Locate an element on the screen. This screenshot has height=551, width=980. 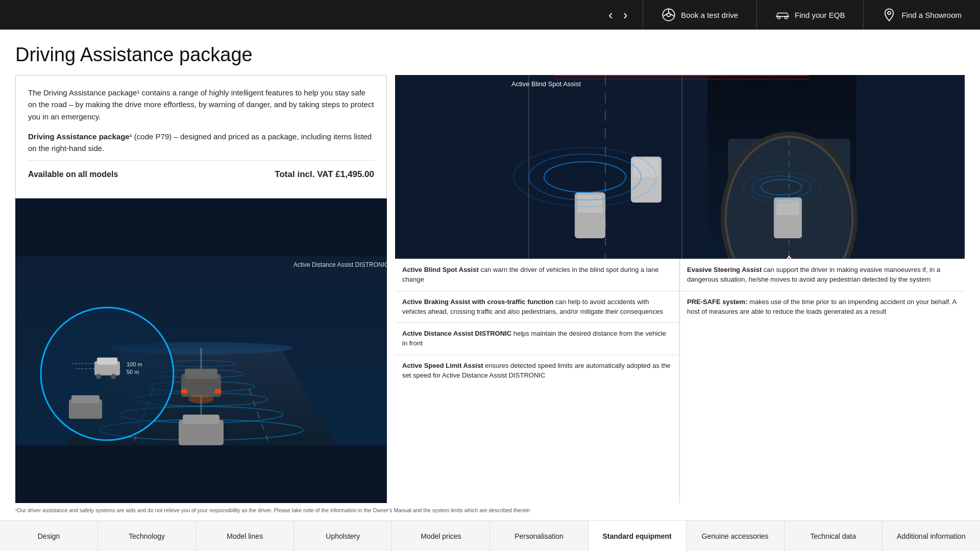
book-test-drive-label: Book a test drive is located at coordinates (709, 15).